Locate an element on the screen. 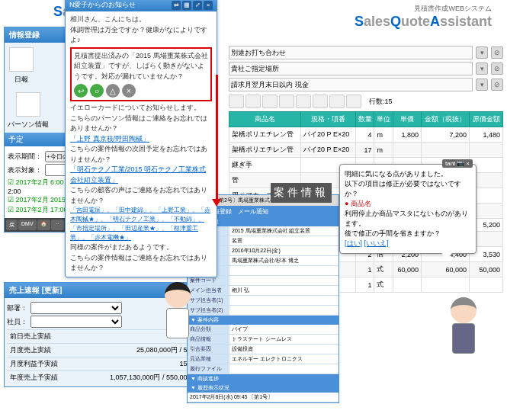 The width and height of the screenshot is (507, 420). popup-line2: 体調管理は万全ですか？健康がなによりですよ♪ is located at coordinates (141, 35).